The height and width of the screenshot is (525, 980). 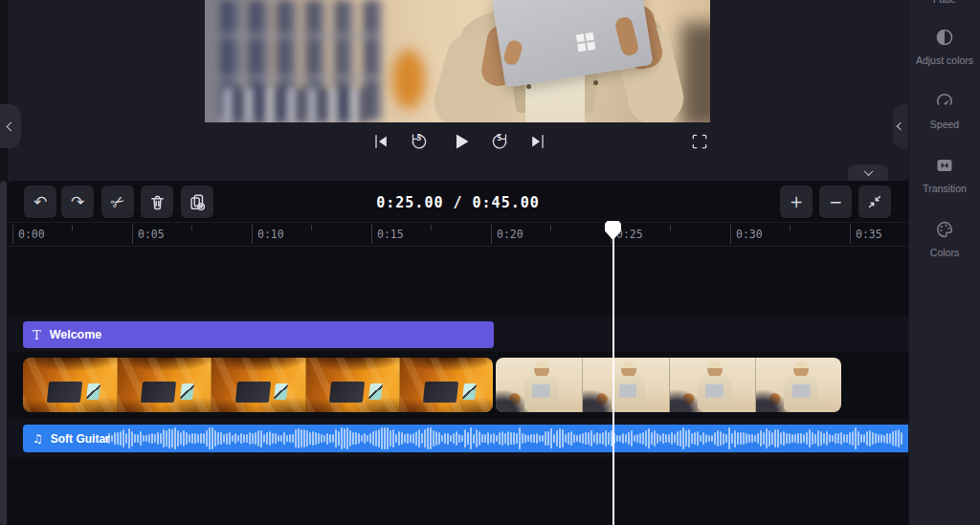 I want to click on delete-button, so click(x=157, y=202).